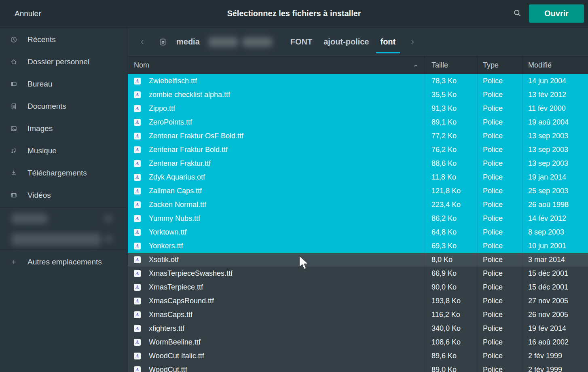  I want to click on file-size: 35,5 Ko, so click(451, 95).